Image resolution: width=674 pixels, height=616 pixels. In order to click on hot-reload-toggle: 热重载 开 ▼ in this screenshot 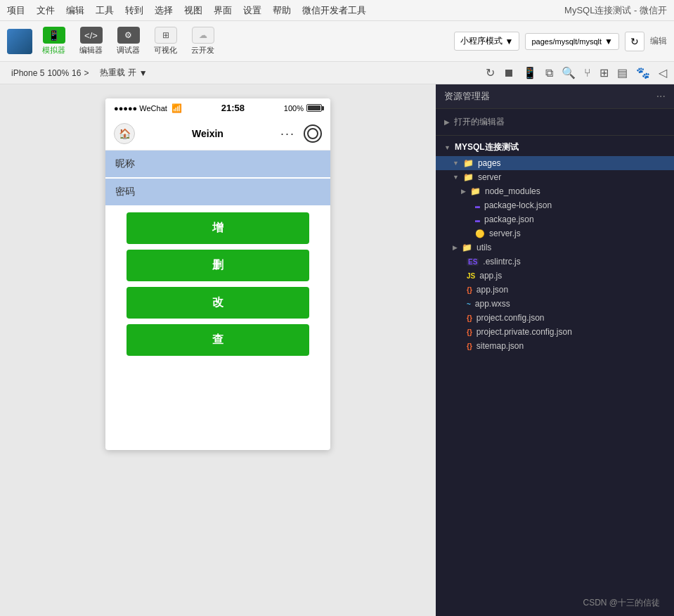, I will do `click(124, 73)`.